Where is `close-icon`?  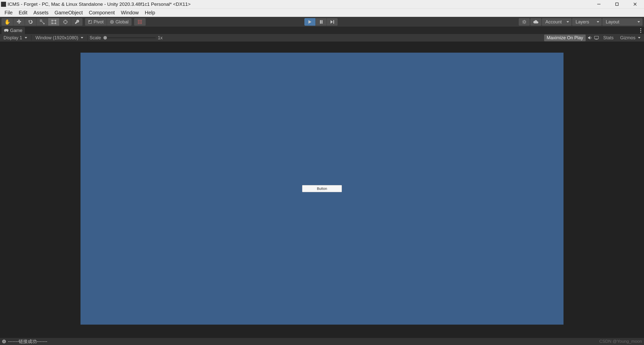 close-icon is located at coordinates (635, 4).